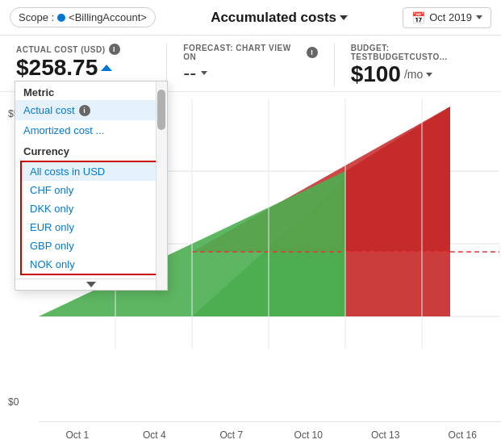 Image resolution: width=501 pixels, height=448 pixels. I want to click on header-bar: Scope : <BillingAccount> Accumulated cos…, so click(250, 18).